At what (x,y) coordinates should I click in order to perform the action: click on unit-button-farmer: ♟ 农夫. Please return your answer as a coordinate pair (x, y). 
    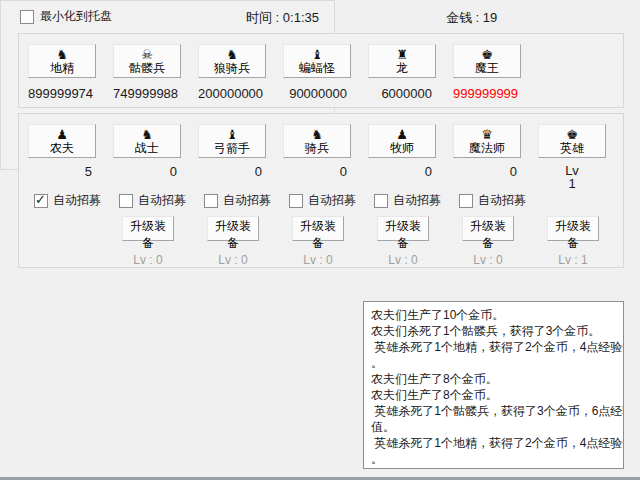
    Looking at the image, I should click on (62, 141).